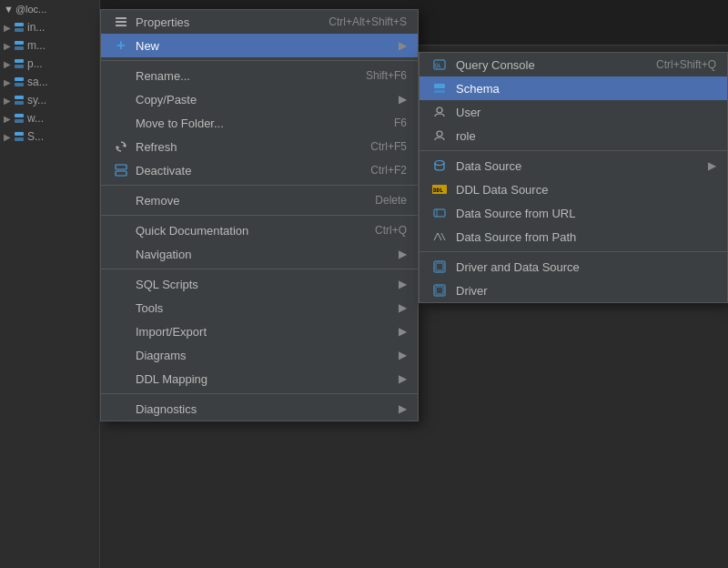 The width and height of the screenshot is (728, 568). I want to click on sidebar-item-w: ▶ w..., so click(49, 118).